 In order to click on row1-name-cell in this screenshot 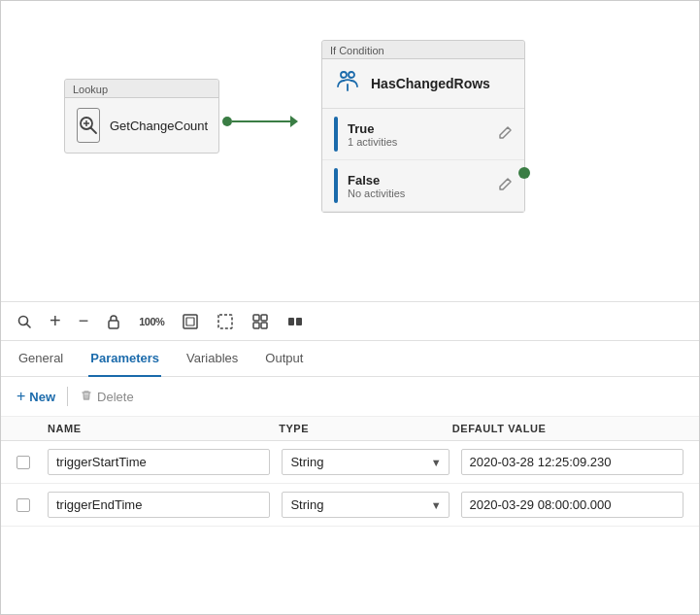, I will do `click(165, 462)`.